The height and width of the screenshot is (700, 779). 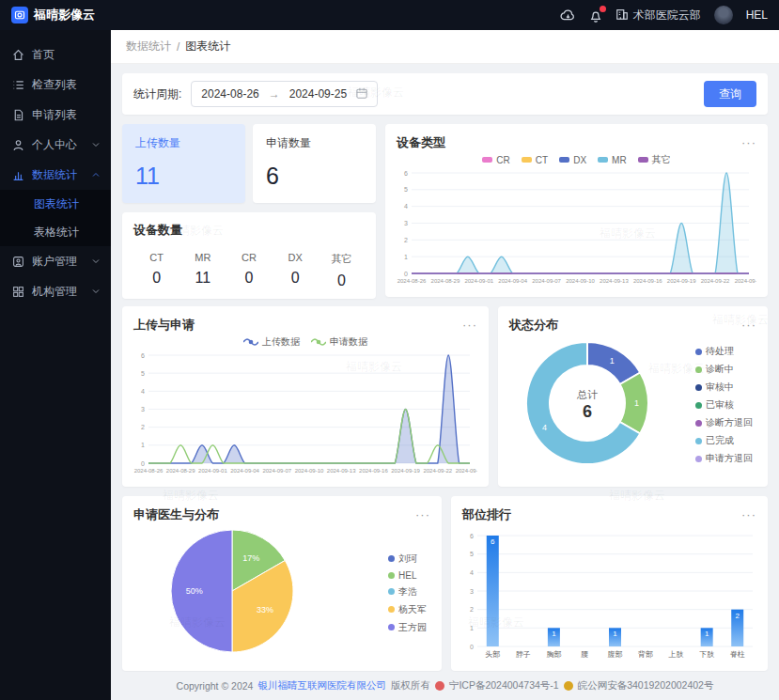 I want to click on legend-item-已完成: 已完成, so click(x=724, y=441).